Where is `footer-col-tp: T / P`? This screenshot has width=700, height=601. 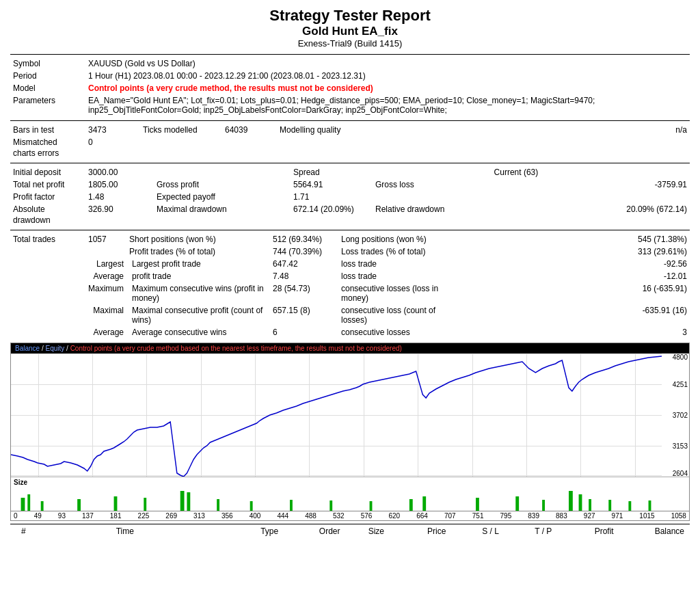
footer-col-tp: T / P is located at coordinates (530, 532).